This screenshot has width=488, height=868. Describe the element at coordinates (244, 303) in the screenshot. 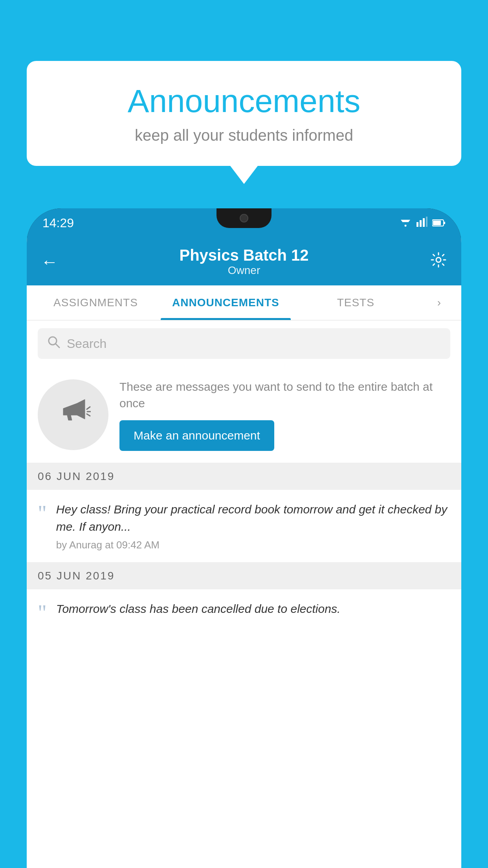

I see `tabs-bar: ASSIGNMENTS ANNOUNCEMENTS TESTS ›` at that location.